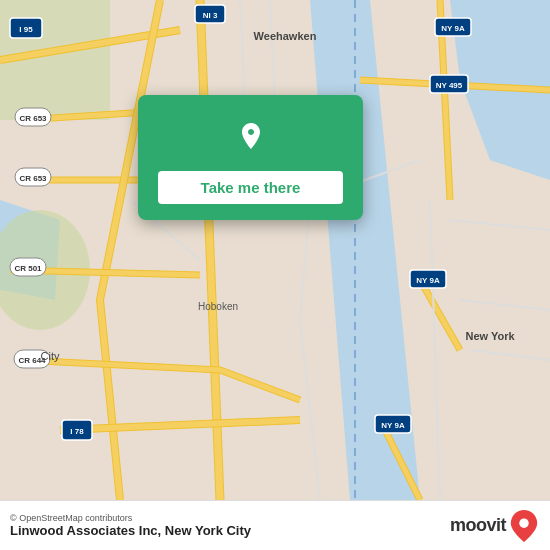 This screenshot has height=550, width=550. What do you see at coordinates (50, 356) in the screenshot?
I see `svg-text: City` at bounding box center [50, 356].